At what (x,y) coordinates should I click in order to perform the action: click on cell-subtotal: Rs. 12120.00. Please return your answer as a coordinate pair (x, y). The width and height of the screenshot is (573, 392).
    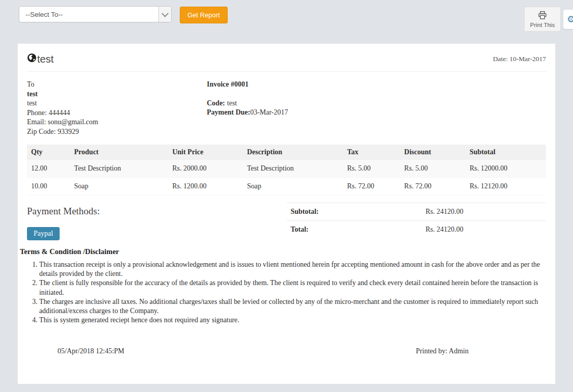
    Looking at the image, I should click on (506, 186).